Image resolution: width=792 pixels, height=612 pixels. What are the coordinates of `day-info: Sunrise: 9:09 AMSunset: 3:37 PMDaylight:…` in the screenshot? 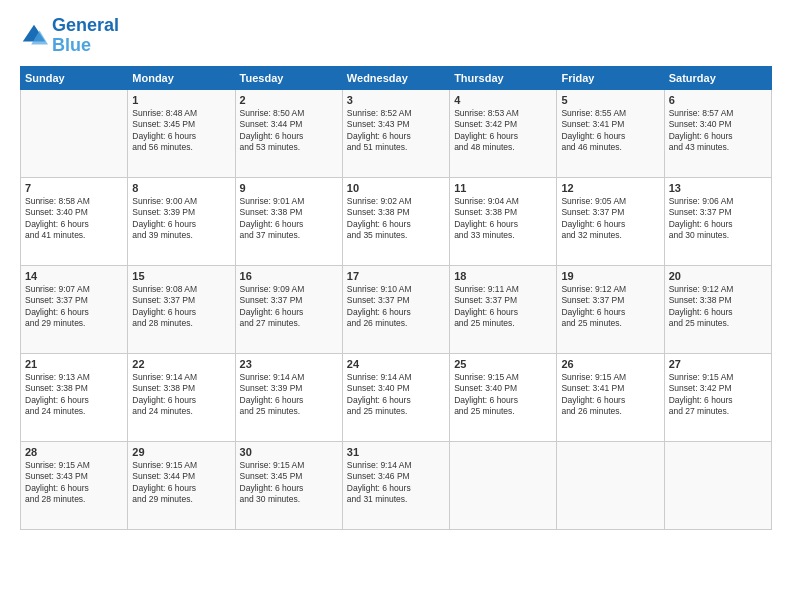 It's located at (289, 307).